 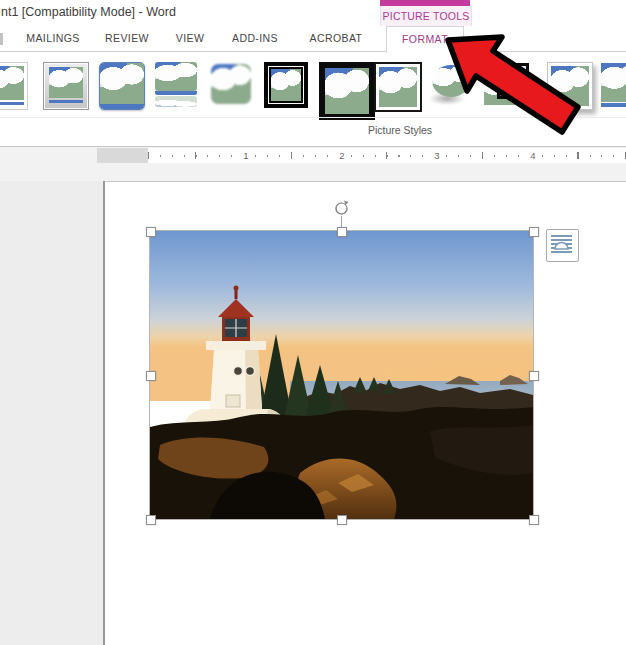 What do you see at coordinates (2, 39) in the screenshot?
I see `partial-tab-fragment` at bounding box center [2, 39].